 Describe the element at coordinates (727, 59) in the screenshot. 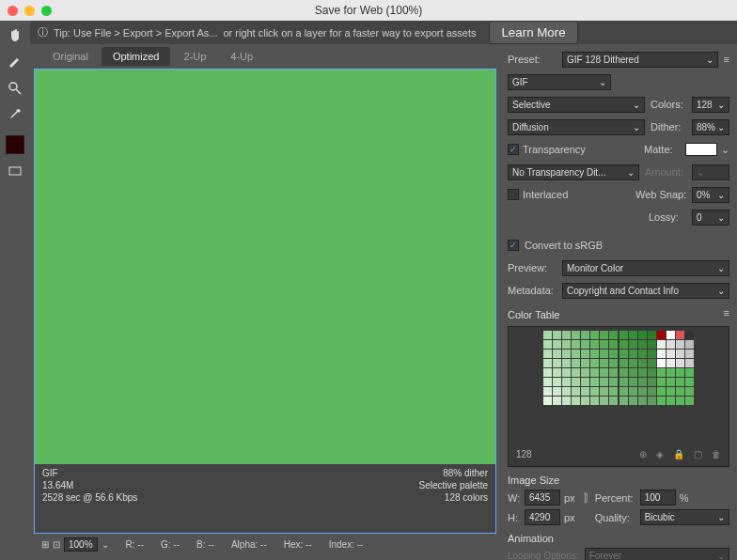

I see `preset-menu-icon: ≡` at that location.